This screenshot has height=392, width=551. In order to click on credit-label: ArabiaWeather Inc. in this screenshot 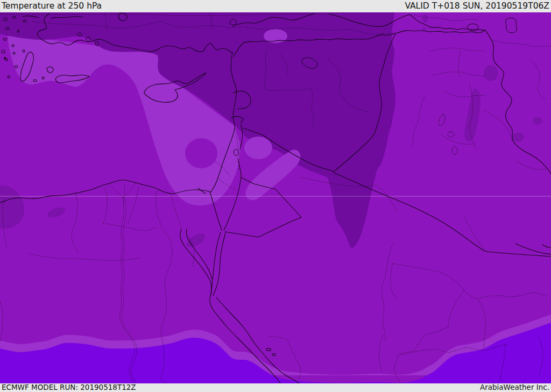, I will do `click(514, 388)`.